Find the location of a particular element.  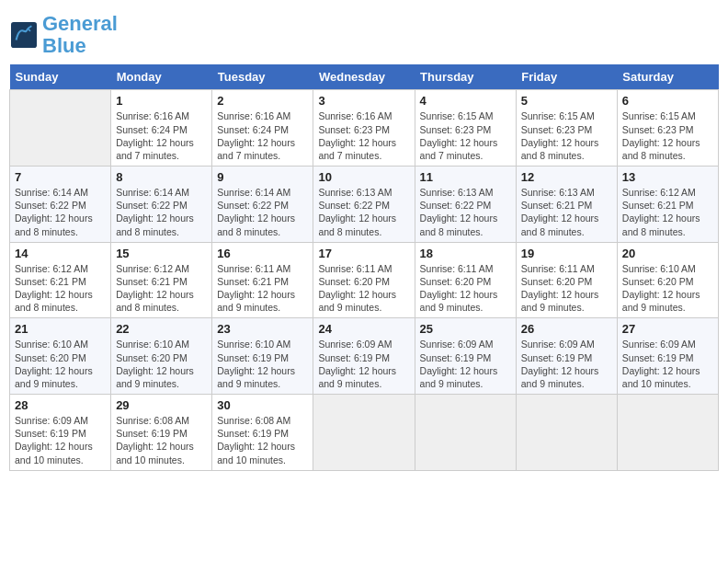

calendar-header: SundayMondayTuesdayWednesdayThursdayFrid… is located at coordinates (364, 77).